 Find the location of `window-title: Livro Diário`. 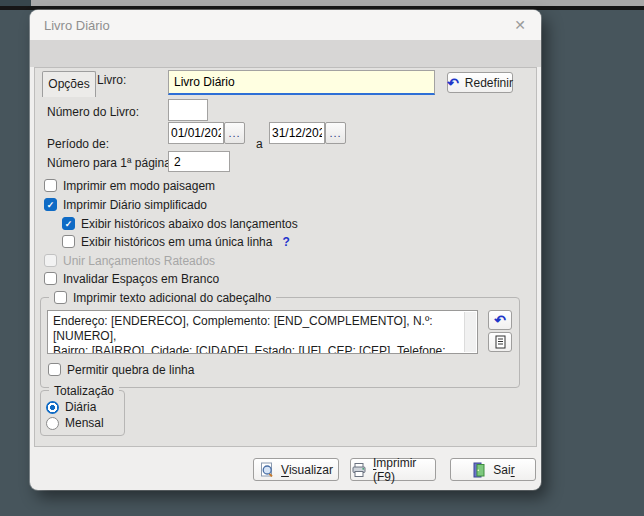

window-title: Livro Diário is located at coordinates (77, 26).